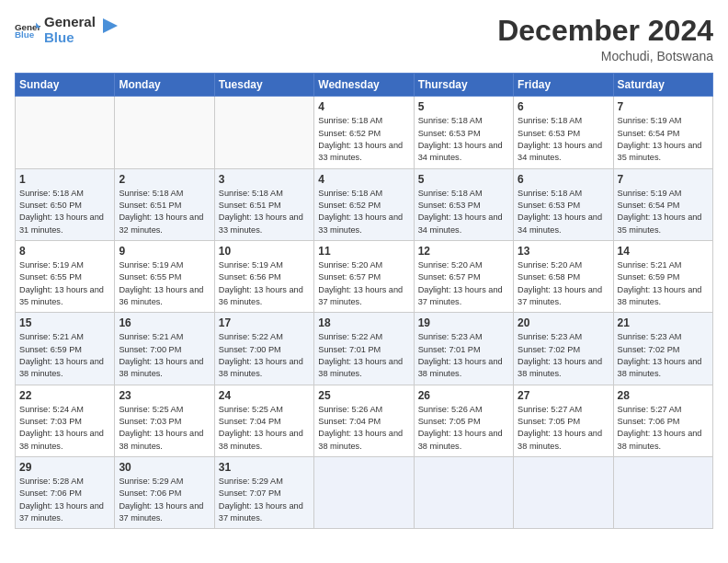 The image size is (728, 563). What do you see at coordinates (463, 420) in the screenshot?
I see `table-row: 26 Sunrise: 5:26 AM Sunset: 7:05 PM Dayl…` at bounding box center [463, 420].